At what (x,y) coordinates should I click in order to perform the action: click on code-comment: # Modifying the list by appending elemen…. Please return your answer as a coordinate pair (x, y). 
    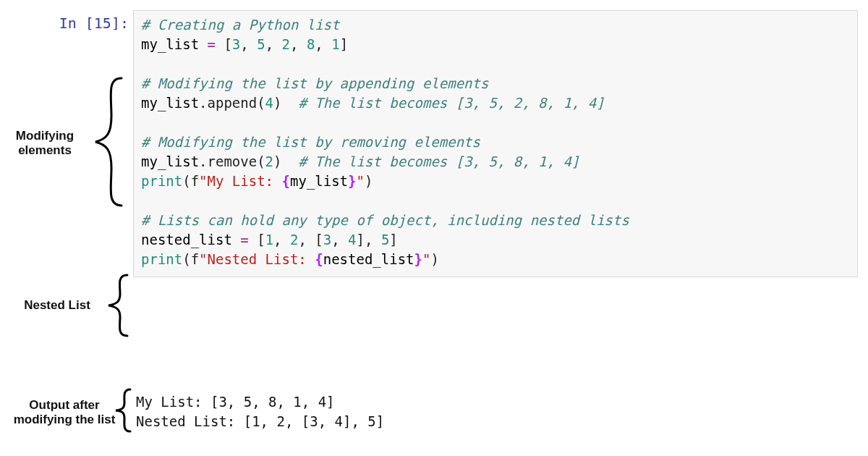
    Looking at the image, I should click on (315, 83).